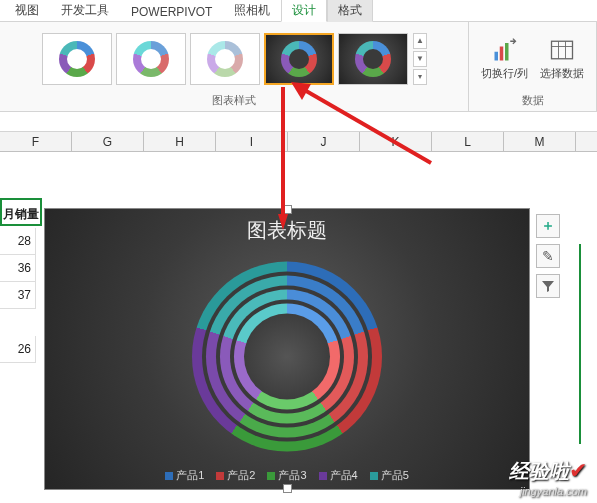 The width and height of the screenshot is (597, 503). Describe the element at coordinates (298, 11) in the screenshot. I see `ribbon-tabs: 视图 开发工具 POWERPIVOT 照相机 设计 格式` at that location.